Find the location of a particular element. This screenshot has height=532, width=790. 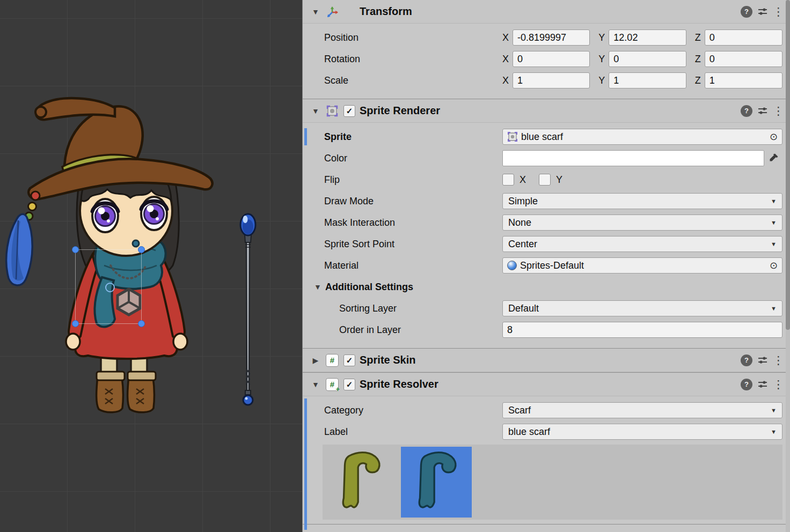

staff-sprite is located at coordinates (248, 312).